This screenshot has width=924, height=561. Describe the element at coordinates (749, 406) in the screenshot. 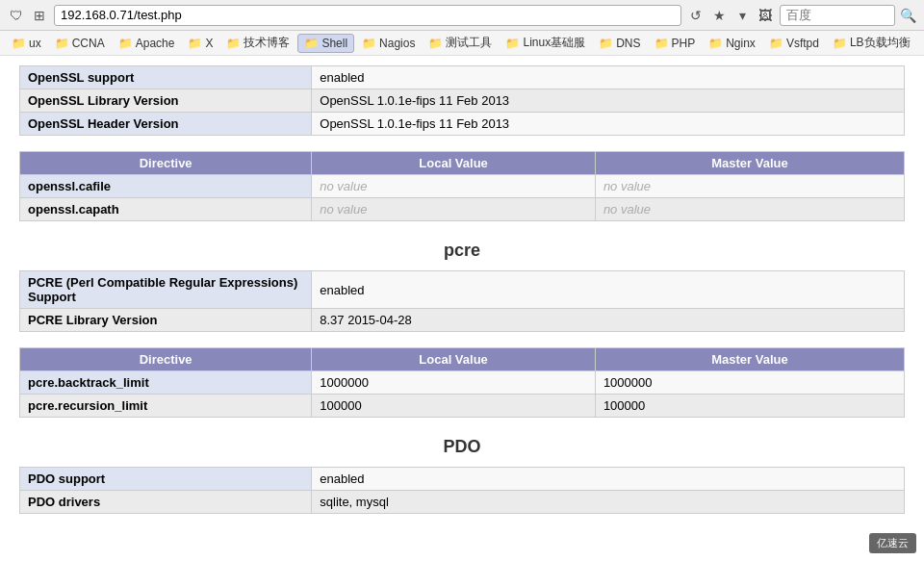

I see `master-value: 100000` at that location.